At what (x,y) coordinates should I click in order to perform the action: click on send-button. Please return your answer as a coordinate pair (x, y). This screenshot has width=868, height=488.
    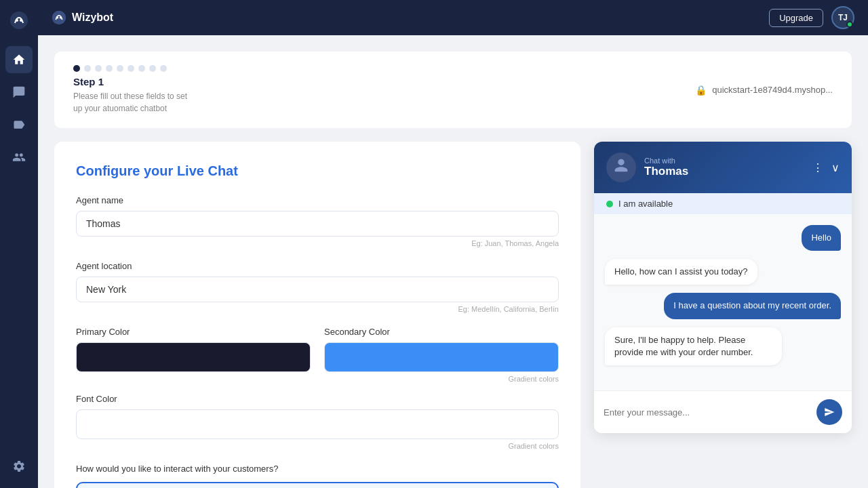
    Looking at the image, I should click on (829, 412).